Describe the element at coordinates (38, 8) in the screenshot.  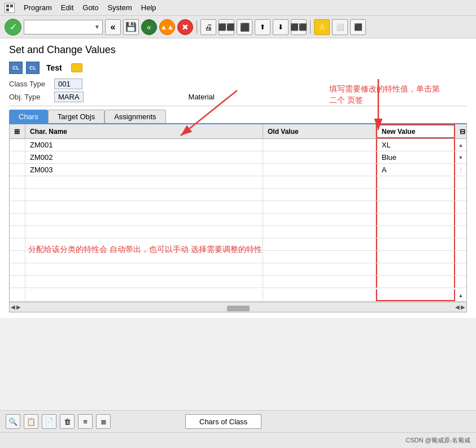
I see `menu-program: Program` at that location.